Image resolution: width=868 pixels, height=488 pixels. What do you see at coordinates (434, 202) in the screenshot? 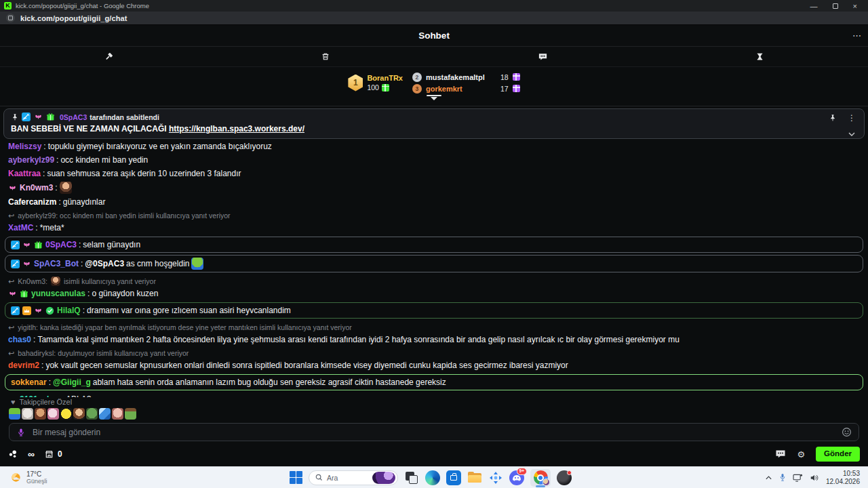
I see `chat-message: Cafercanizm:günaydınlar` at bounding box center [434, 202].